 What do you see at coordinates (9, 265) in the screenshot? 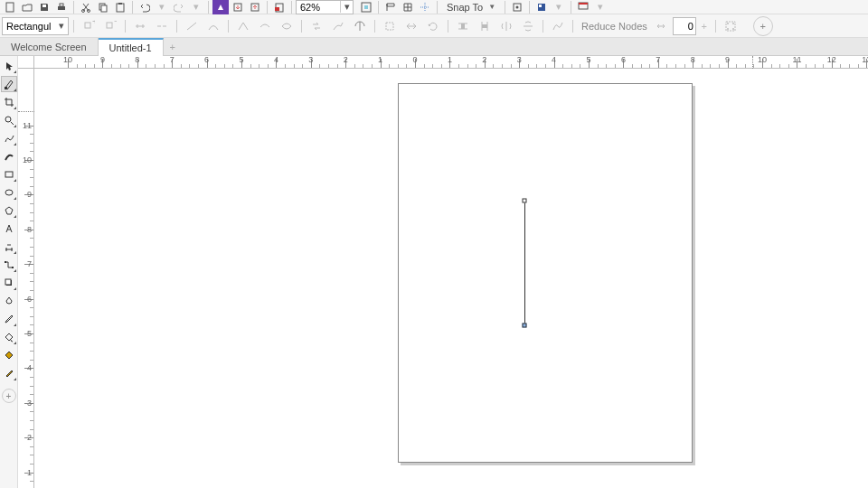
I see `connector-tool` at bounding box center [9, 265].